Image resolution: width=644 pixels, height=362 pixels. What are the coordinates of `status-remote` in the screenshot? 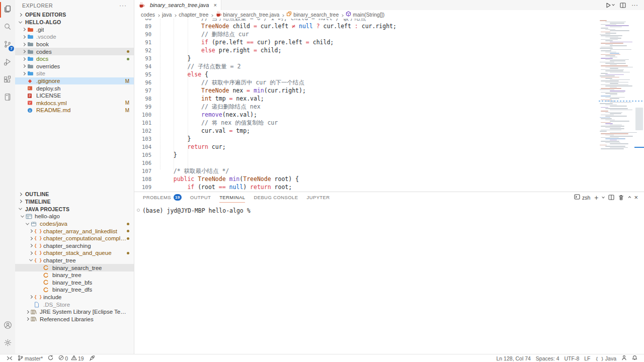 It's located at (10, 358).